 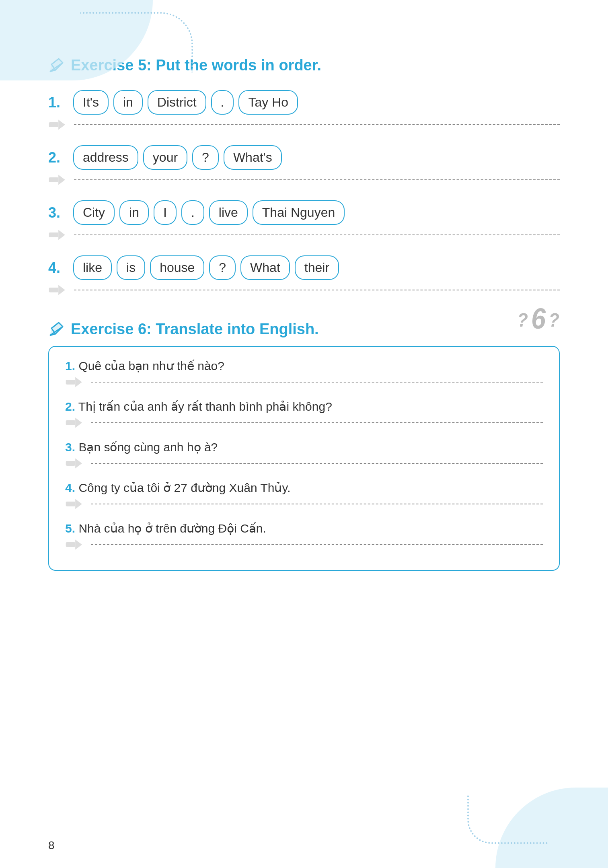 I want to click on deco-top-left-dots, so click(x=137, y=42).